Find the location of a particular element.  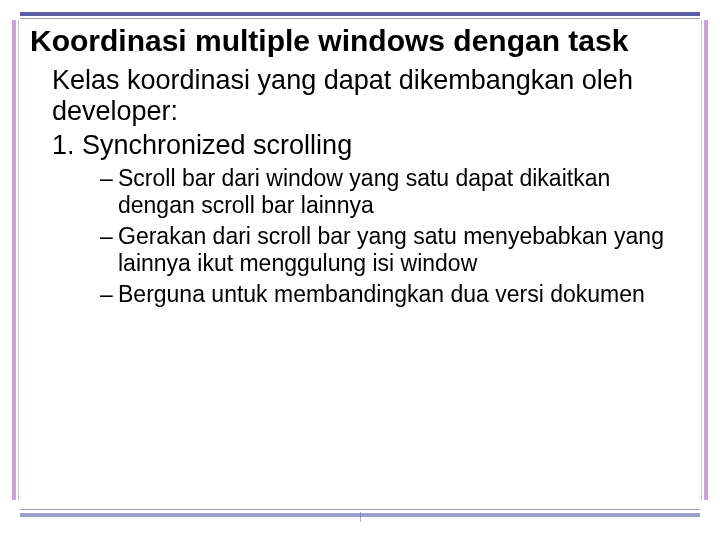

sub-bullet: Scroll bar dari window yang satu dapat d… is located at coordinates (390, 192).